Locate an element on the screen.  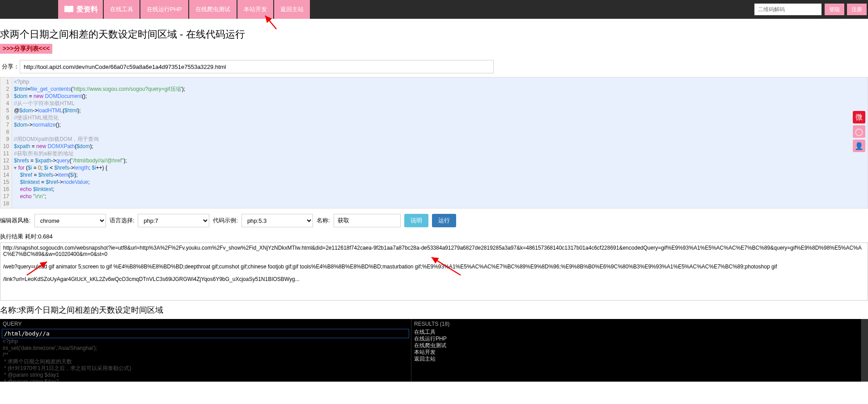
page-title: 求两个日期之间相差的天数设定时间区域 - 在线代码运行 is located at coordinates (434, 34).